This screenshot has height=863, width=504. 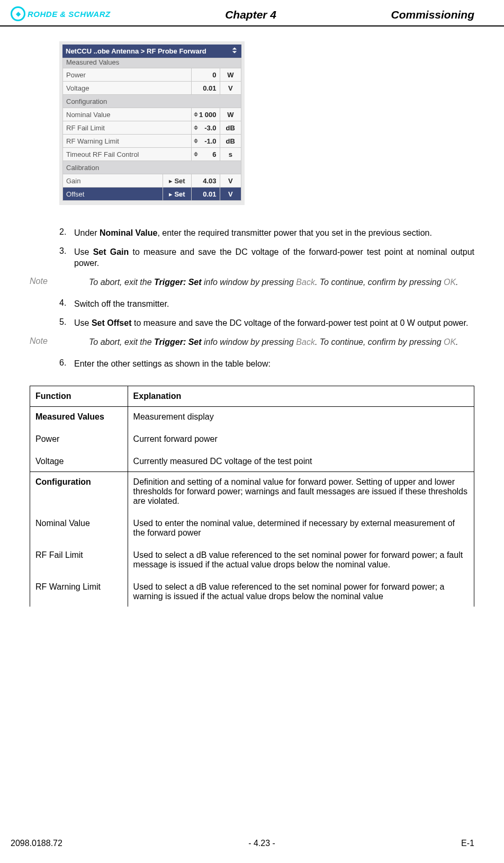 I want to click on table-row: Power Current forward power, so click(x=252, y=438).